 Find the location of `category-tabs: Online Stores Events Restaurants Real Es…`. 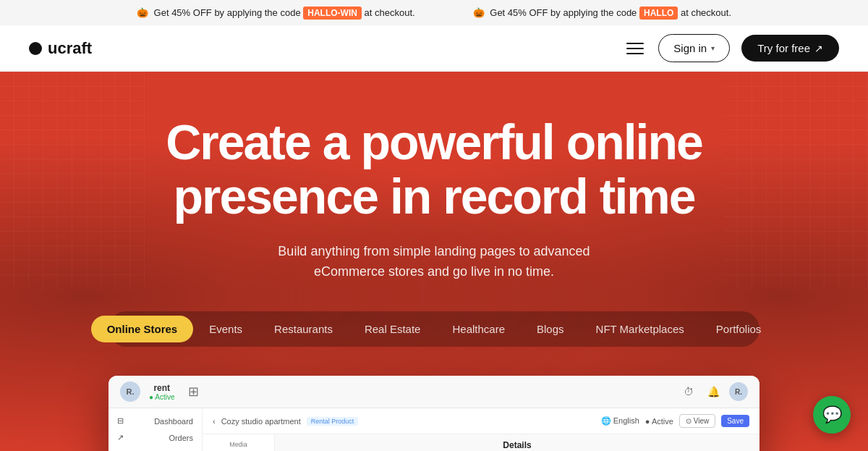

category-tabs: Online Stores Events Restaurants Real Es… is located at coordinates (434, 329).